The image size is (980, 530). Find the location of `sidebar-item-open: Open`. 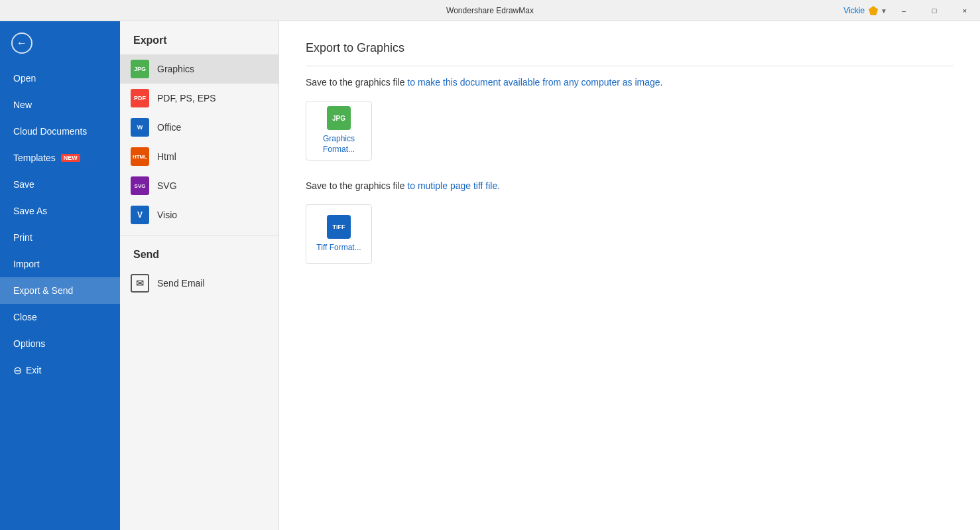

sidebar-item-open: Open is located at coordinates (60, 78).